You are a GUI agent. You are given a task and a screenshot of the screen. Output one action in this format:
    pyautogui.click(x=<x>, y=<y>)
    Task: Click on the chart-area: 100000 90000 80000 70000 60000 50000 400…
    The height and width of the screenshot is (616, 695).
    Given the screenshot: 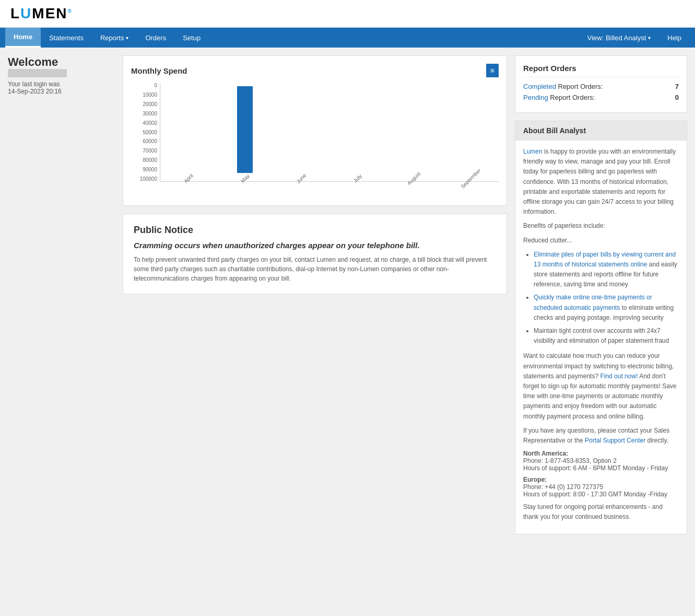 What is the action you would take?
    pyautogui.click(x=315, y=140)
    